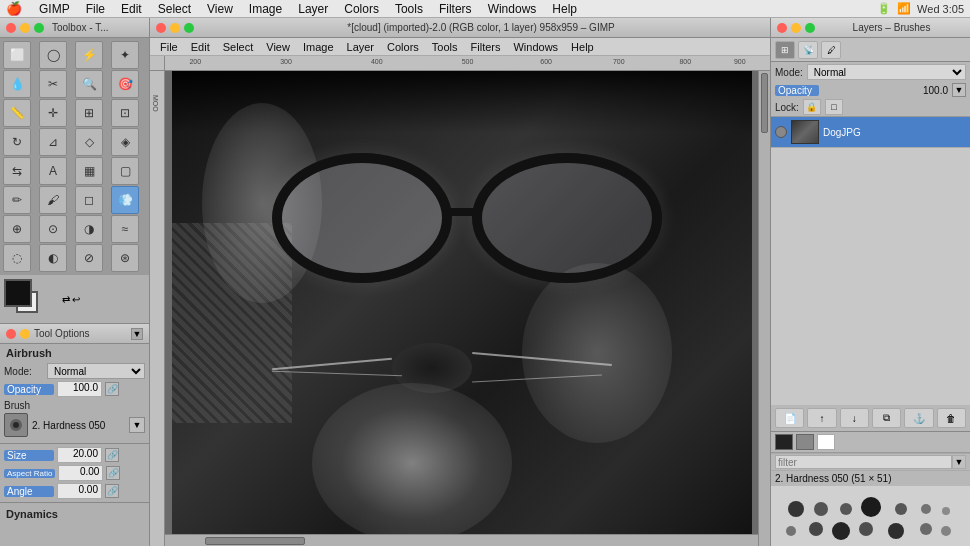 This screenshot has width=970, height=546. What do you see at coordinates (959, 462) in the screenshot?
I see `brush-filter-btn: ▼` at bounding box center [959, 462].